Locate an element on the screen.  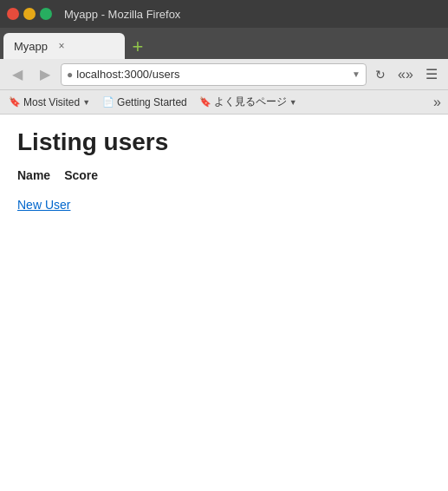
extra-button: «» is located at coordinates (406, 75).